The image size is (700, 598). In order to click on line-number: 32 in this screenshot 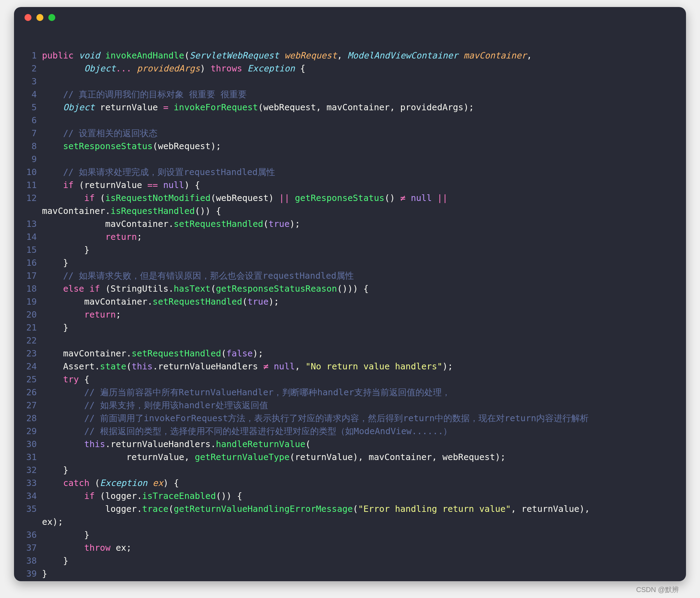, I will do `click(29, 470)`.